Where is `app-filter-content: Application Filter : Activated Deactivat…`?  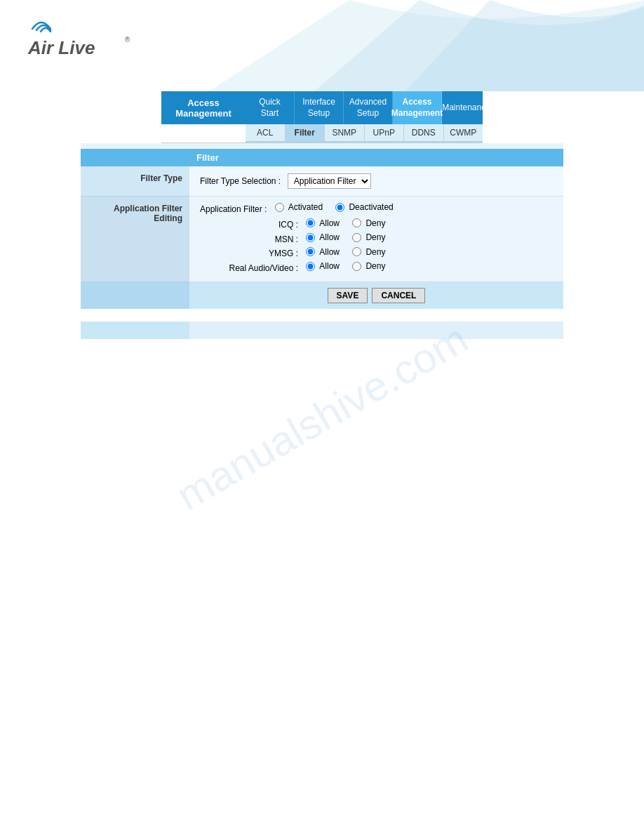
app-filter-content: Application Filter : Activated Deactivat… is located at coordinates (376, 239).